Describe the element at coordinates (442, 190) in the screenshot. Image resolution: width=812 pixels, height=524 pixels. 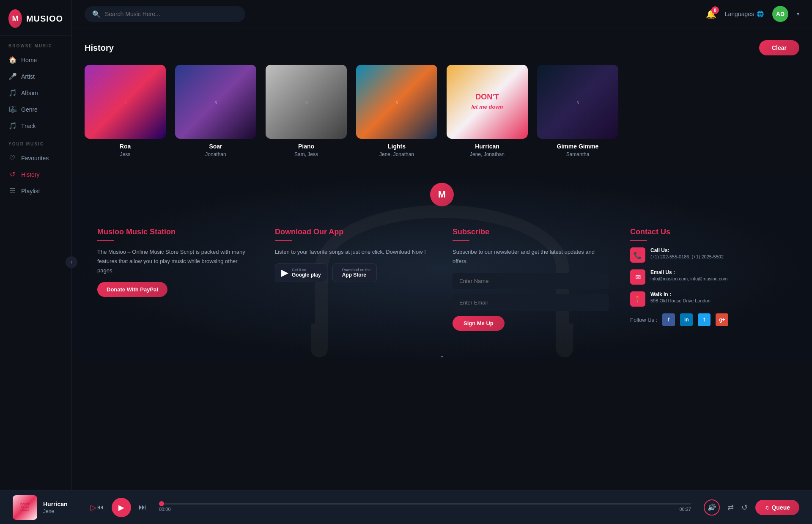
I see `footer-logo-center: M` at that location.